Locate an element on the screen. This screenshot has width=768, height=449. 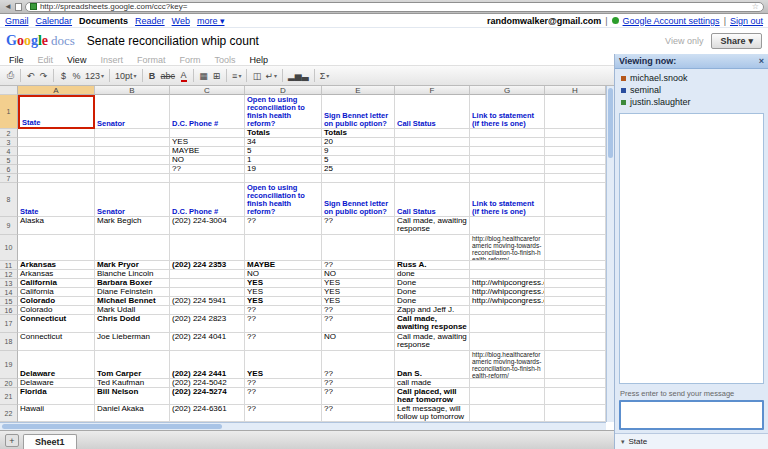
cell-A12: Arkansas is located at coordinates (56, 274).